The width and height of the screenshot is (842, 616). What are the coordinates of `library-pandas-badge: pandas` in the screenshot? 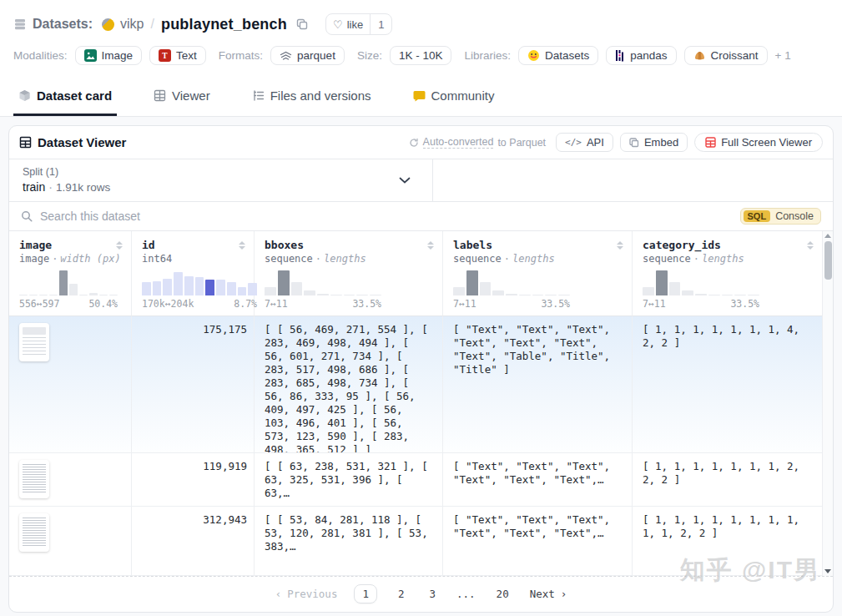 It's located at (641, 55).